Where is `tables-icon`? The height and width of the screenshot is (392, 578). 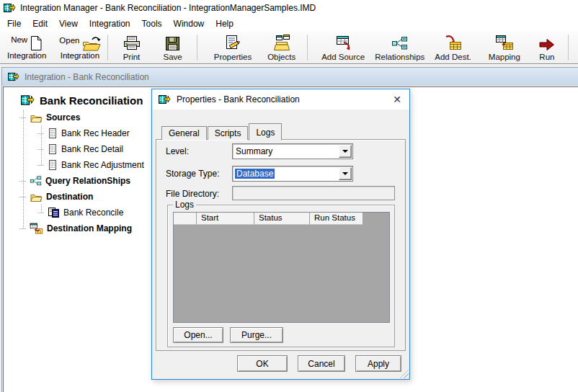
tables-icon is located at coordinates (53, 213).